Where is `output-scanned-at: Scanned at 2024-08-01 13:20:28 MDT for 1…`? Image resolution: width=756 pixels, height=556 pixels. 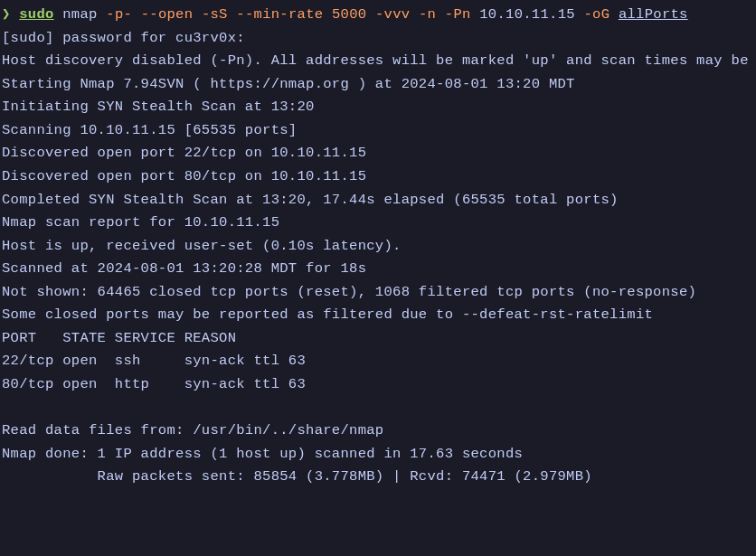 output-scanned-at: Scanned at 2024-08-01 13:20:28 MDT for 1… is located at coordinates (378, 269).